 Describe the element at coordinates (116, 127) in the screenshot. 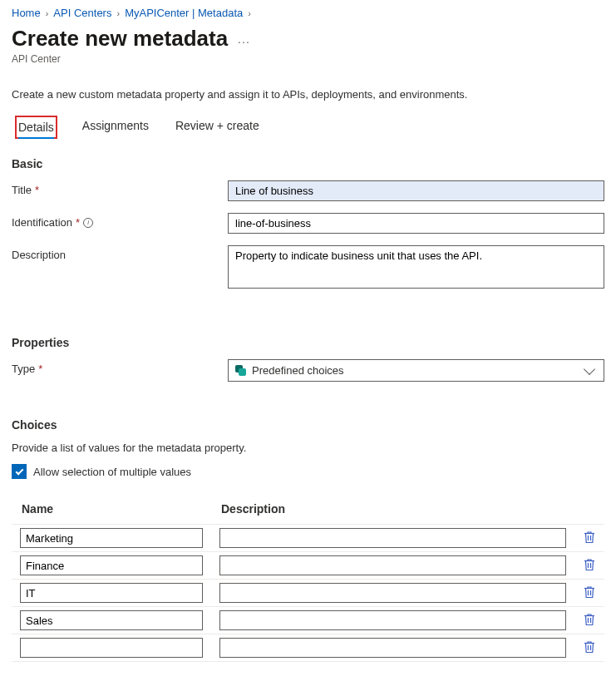

I see `tab-assignments: Assignments` at that location.